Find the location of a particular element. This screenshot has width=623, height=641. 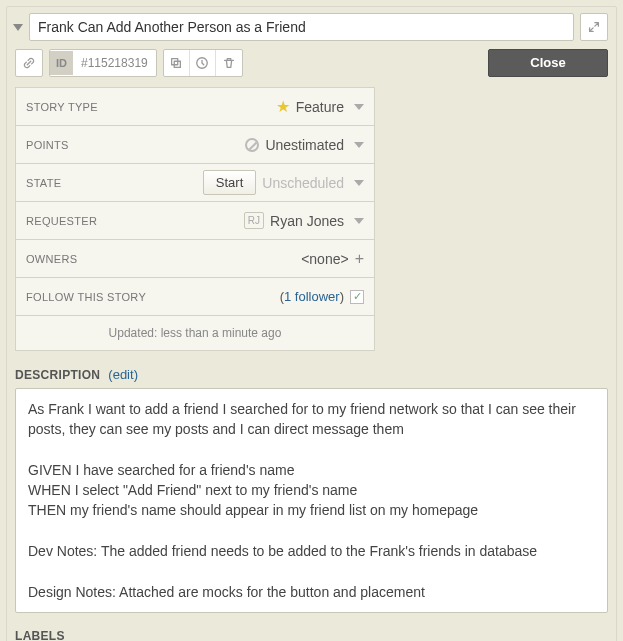

story-type-value: Feature is located at coordinates (320, 107).